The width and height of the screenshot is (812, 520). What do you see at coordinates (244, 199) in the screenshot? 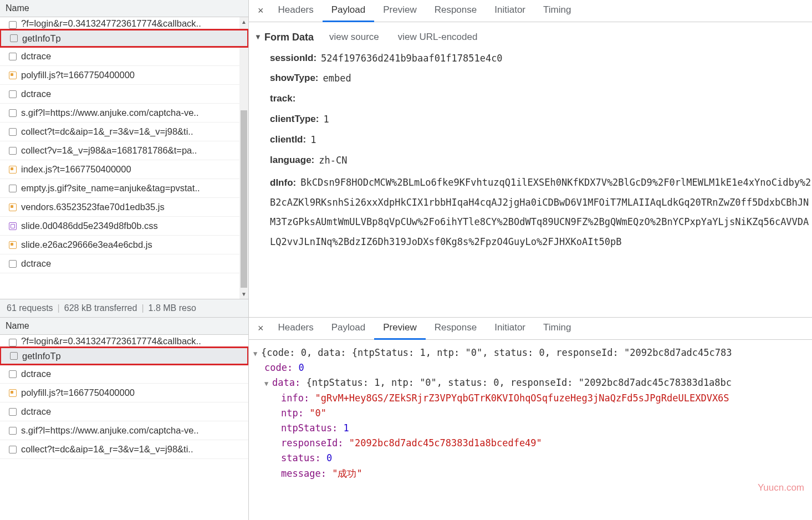
I see `scroll-thumb` at bounding box center [244, 199].